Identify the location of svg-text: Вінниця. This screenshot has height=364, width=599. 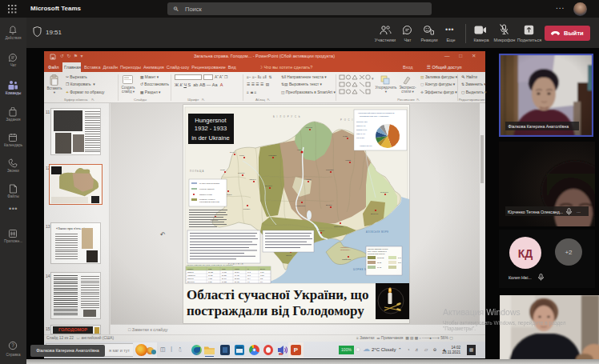
(269, 186).